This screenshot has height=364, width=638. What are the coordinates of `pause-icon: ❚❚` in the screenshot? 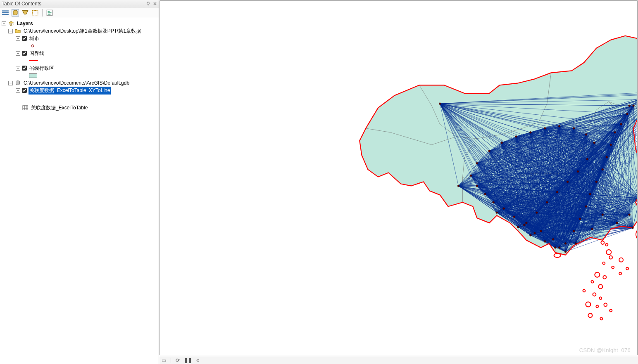 It's located at (188, 360).